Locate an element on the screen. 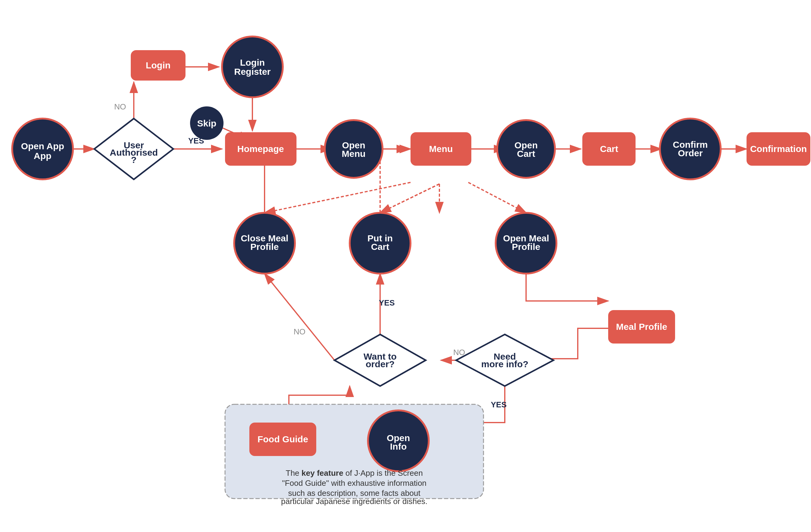  food-guide-label: Food Guide is located at coordinates (283, 439).